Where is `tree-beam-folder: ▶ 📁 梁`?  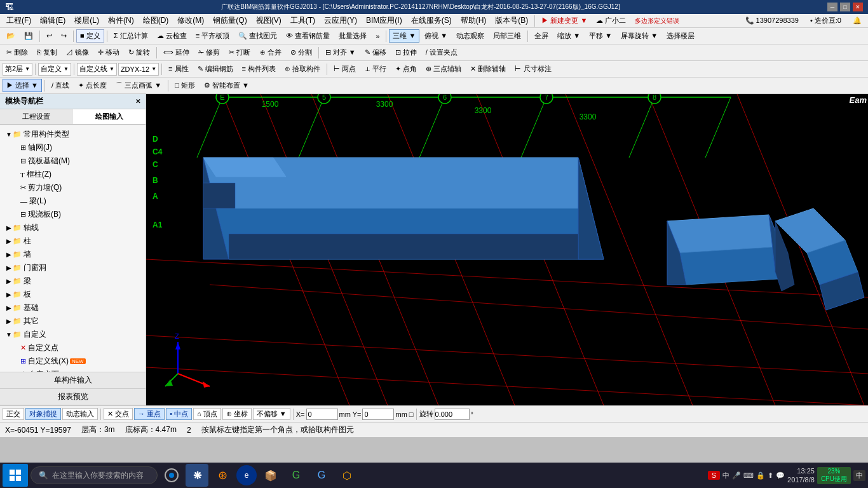
tree-beam-folder: ▶ 📁 梁 is located at coordinates (72, 281).